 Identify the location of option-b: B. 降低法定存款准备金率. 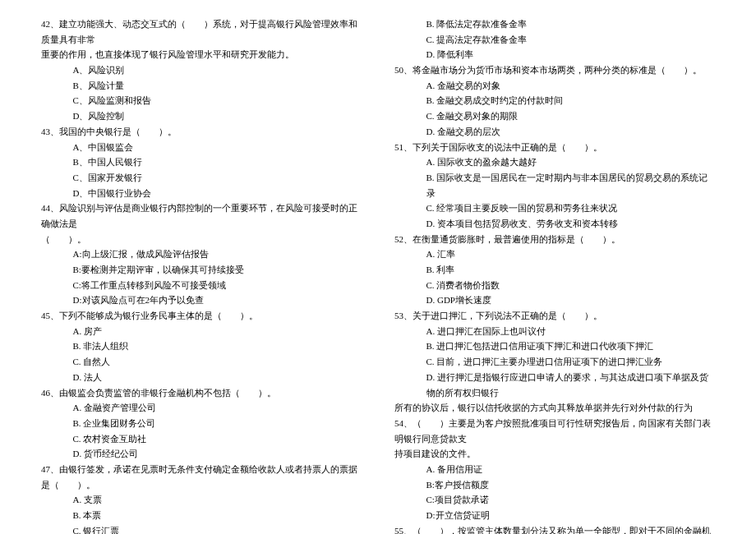
(571, 25).